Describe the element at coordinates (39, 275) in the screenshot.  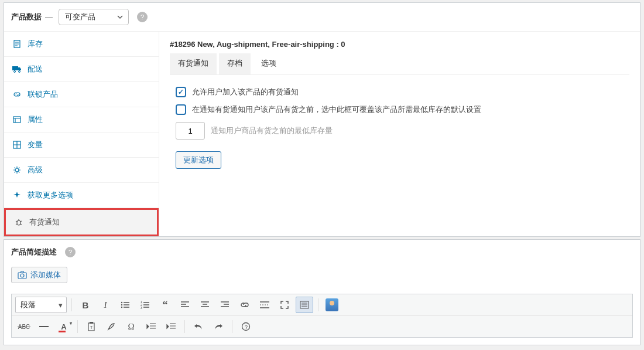
I see `add-media-button: 添加媒体` at that location.